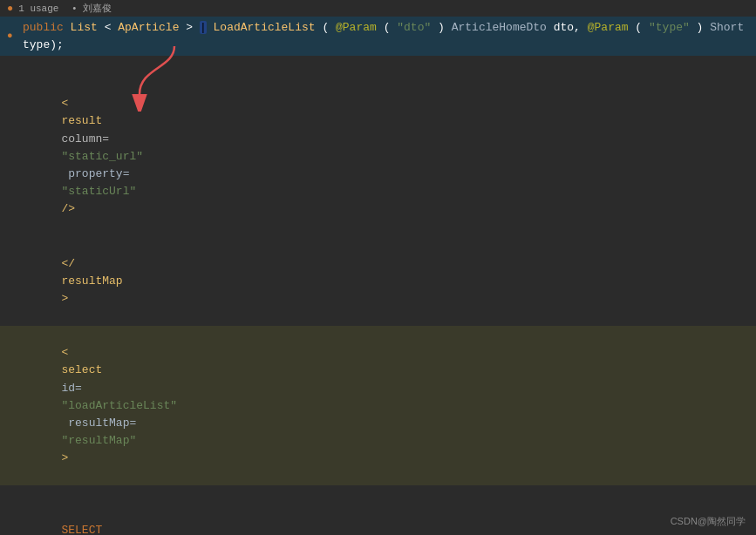 This screenshot has width=756, height=535. I want to click on bracket-close: >, so click(193, 28).